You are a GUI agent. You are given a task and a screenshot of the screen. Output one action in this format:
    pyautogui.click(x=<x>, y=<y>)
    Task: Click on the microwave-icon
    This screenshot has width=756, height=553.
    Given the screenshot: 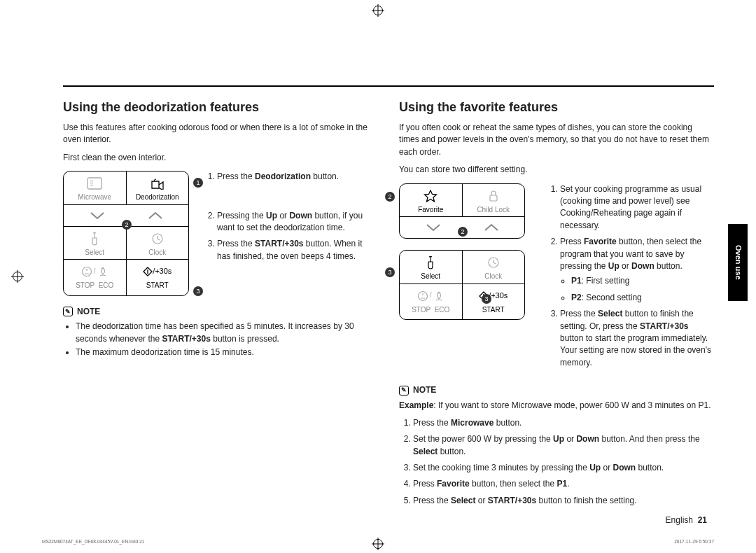 What is the action you would take?
    pyautogui.click(x=94, y=183)
    